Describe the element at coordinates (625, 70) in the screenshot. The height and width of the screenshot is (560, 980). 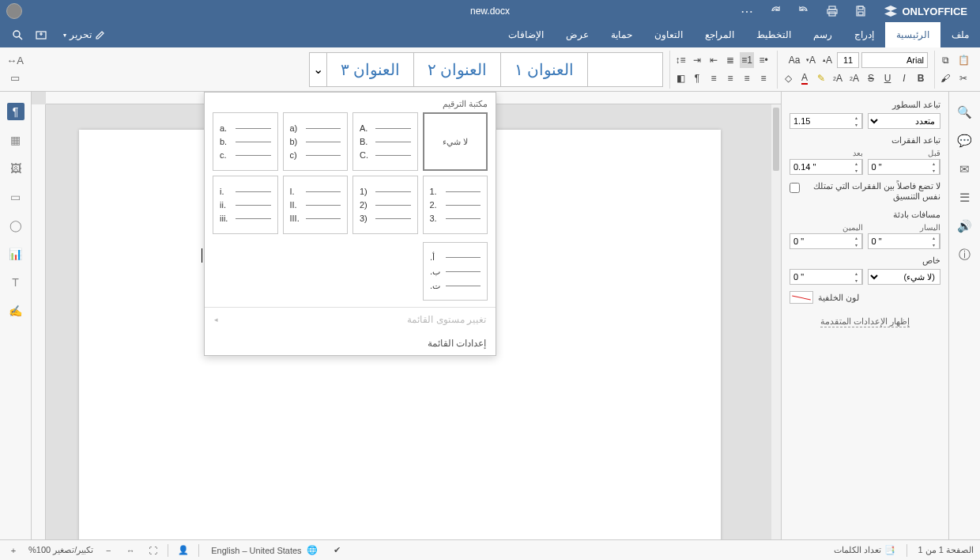
I see `style-normal` at that location.